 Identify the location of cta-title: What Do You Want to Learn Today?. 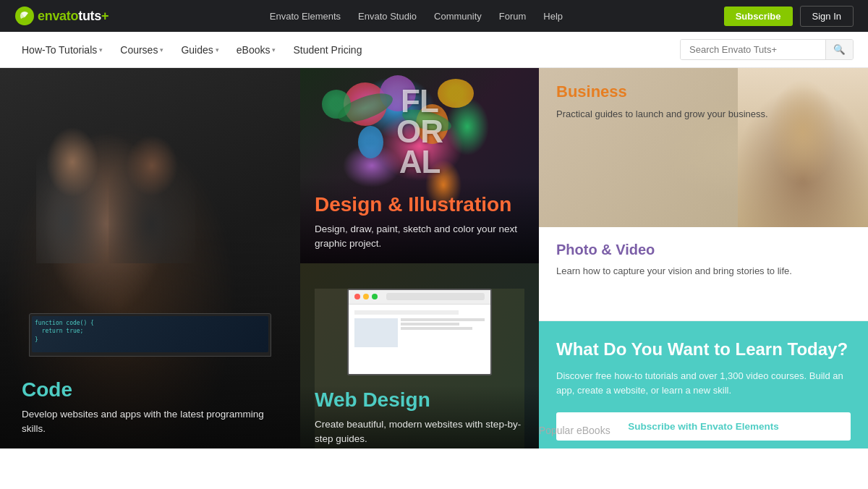
(703, 349).